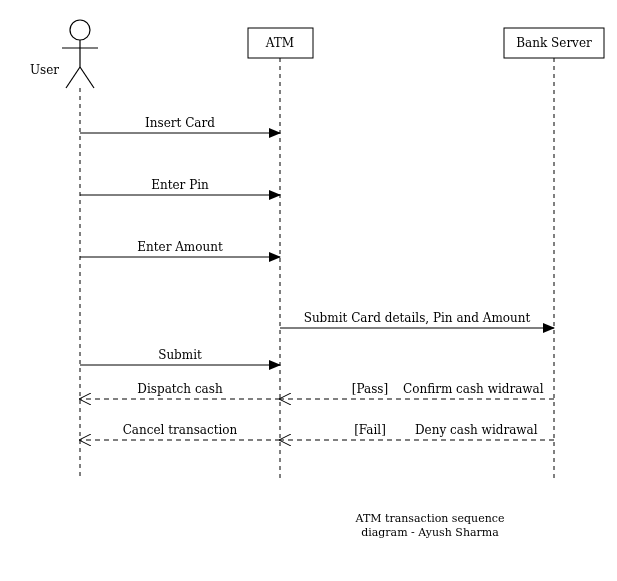 This screenshot has height=581, width=617. I want to click on msg-enter-pin: Enter Pin, so click(180, 186).